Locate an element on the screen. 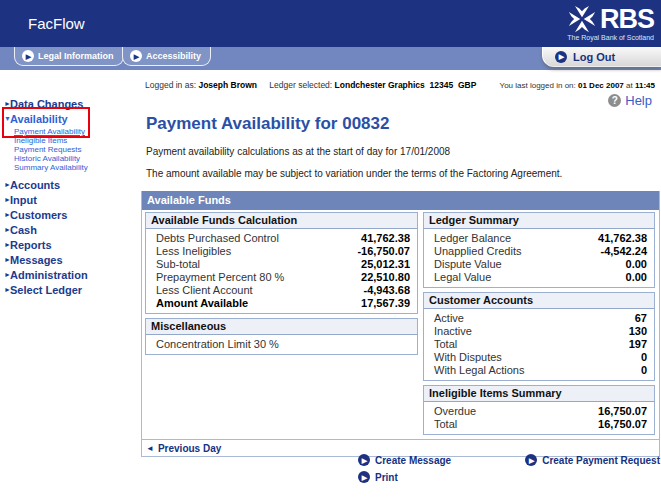 Image resolution: width=661 pixels, height=504 pixels. create-message-link: ▶ Create Message is located at coordinates (404, 460).